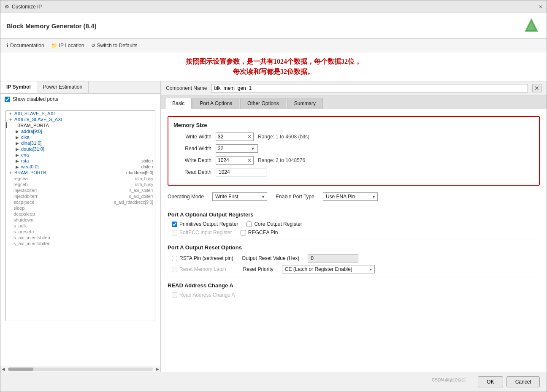 The height and width of the screenshot is (392, 547). I want to click on write-depth-range: Range: 2 to 1048576, so click(282, 160).